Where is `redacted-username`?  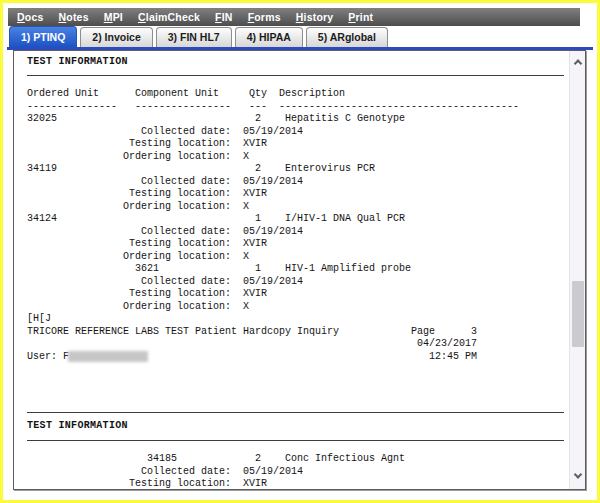
redacted-username is located at coordinates (108, 356).